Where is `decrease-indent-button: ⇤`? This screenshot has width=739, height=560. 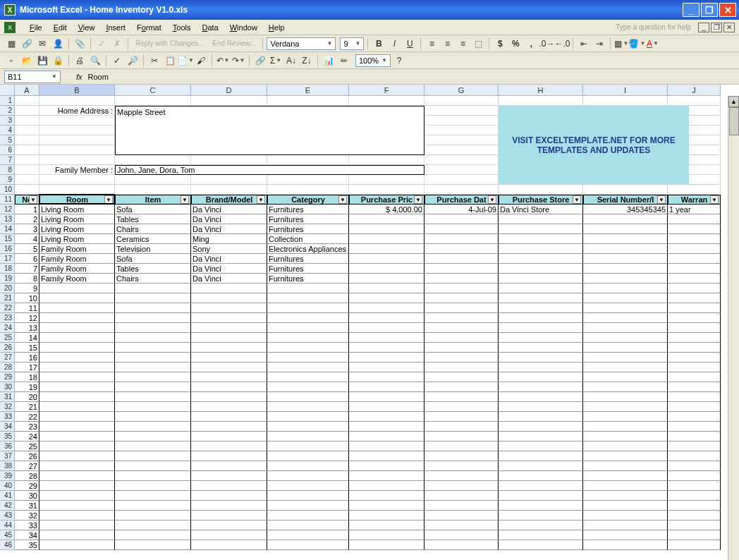
decrease-indent-button: ⇤ is located at coordinates (584, 44).